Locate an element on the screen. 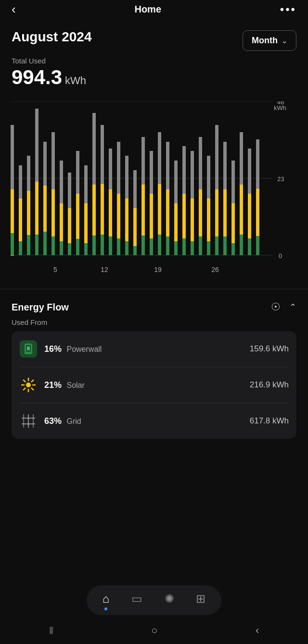 The width and height of the screenshot is (308, 644). header-section: August 2024 Month ⌄ is located at coordinates (154, 38).